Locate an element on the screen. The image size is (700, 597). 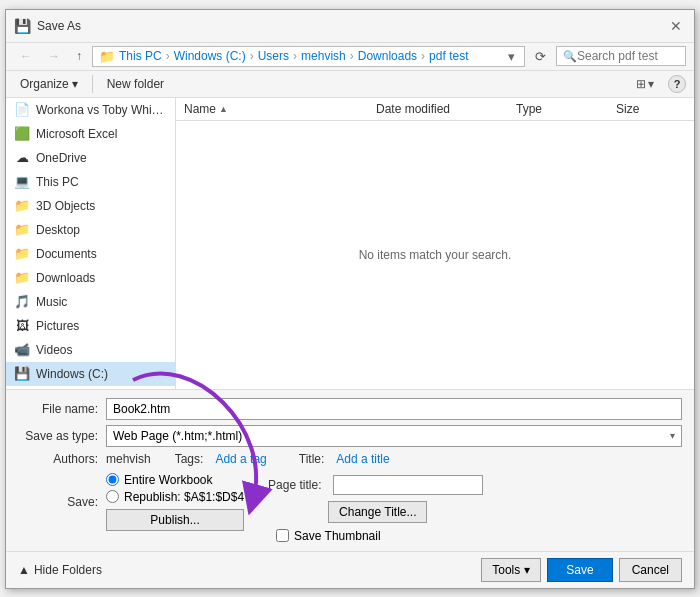
radio-group: Entire Workbook Republish: $A$1:$D$4 Pub… is located at coordinates (175, 502).